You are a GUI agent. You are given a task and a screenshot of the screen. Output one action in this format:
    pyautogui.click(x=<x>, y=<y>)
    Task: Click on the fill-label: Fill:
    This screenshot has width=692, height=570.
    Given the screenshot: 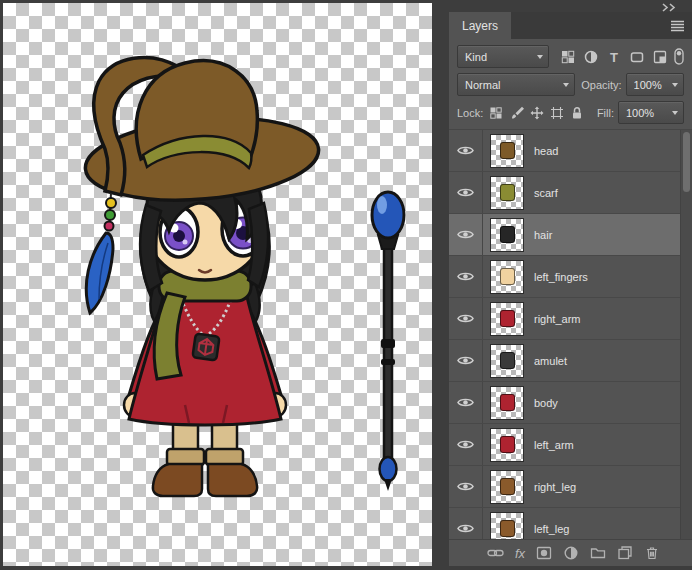 What is the action you would take?
    pyautogui.click(x=606, y=113)
    